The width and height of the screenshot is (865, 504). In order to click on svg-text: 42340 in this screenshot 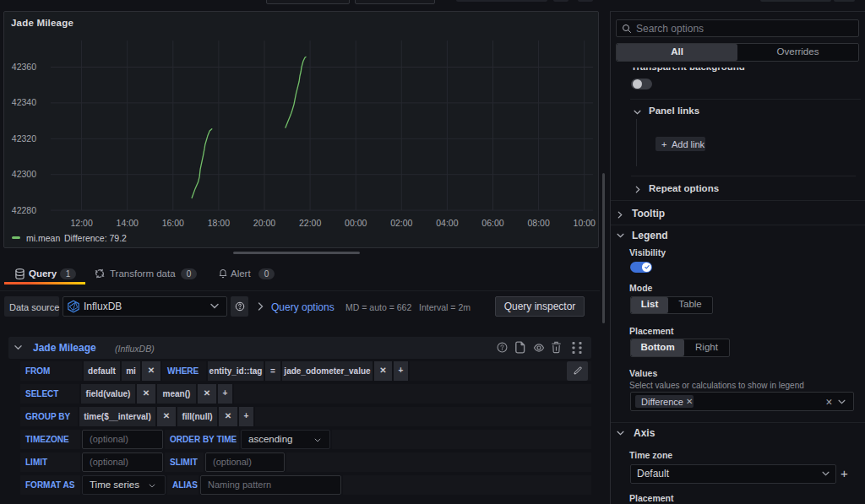, I will do `click(24, 102)`.